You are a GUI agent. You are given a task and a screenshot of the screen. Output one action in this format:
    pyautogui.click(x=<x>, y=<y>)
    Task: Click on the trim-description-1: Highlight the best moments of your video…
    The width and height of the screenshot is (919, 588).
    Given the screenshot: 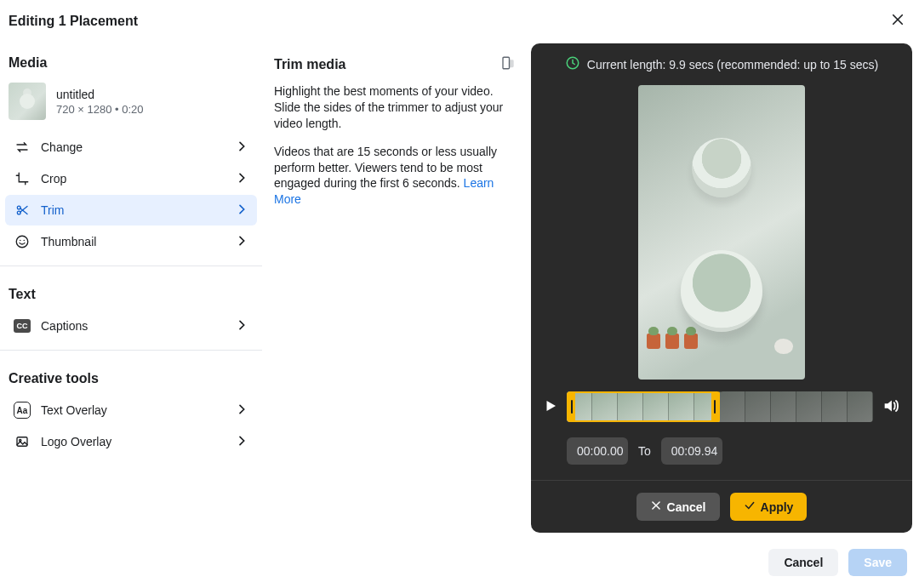 What is the action you would take?
    pyautogui.click(x=395, y=107)
    